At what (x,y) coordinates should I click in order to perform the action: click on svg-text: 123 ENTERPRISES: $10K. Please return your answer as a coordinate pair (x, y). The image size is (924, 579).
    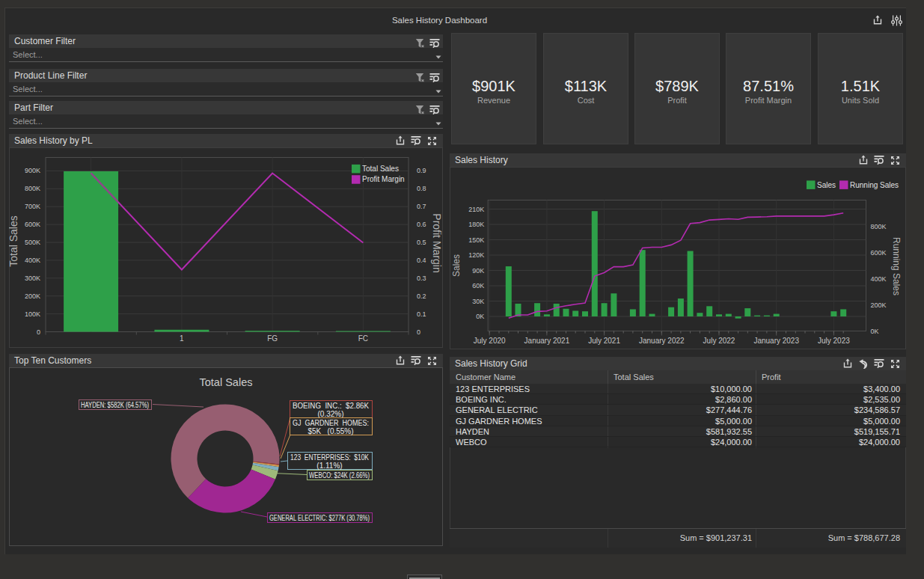
    Looking at the image, I should click on (329, 458).